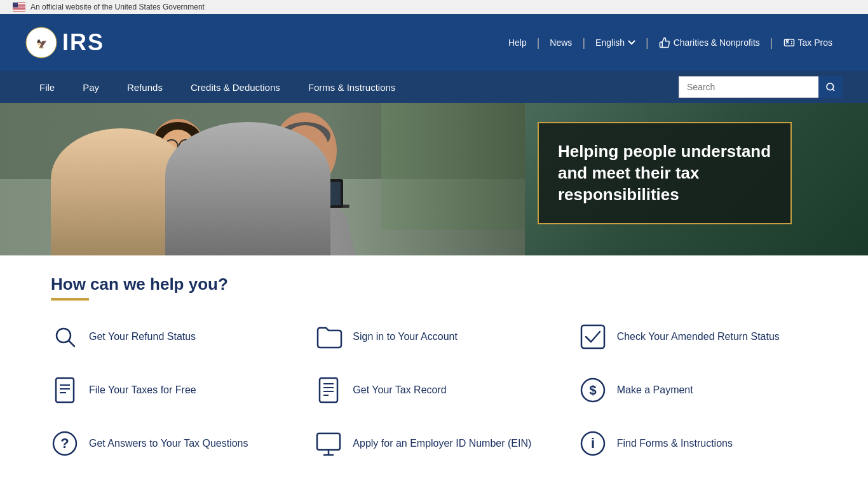 Image resolution: width=868 pixels, height=488 pixels. What do you see at coordinates (593, 337) in the screenshot?
I see `checkbox-check-icon` at bounding box center [593, 337].